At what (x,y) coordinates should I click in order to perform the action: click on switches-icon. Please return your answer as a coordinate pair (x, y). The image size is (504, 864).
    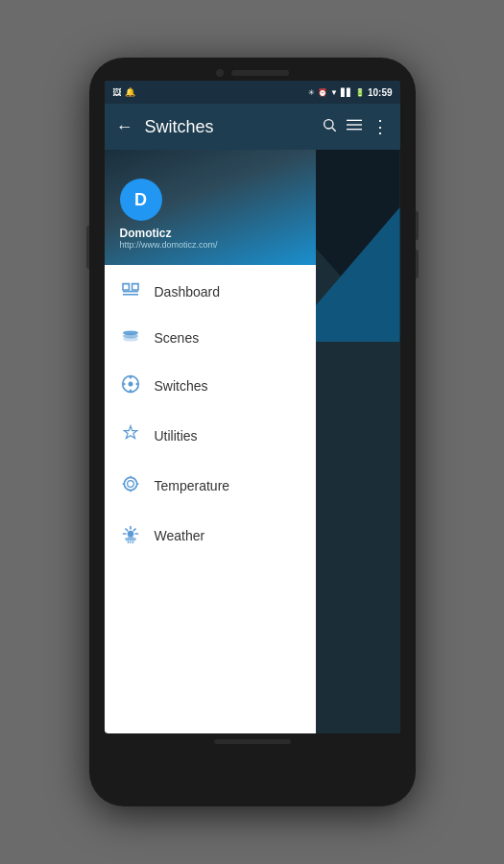
    Looking at the image, I should click on (131, 386).